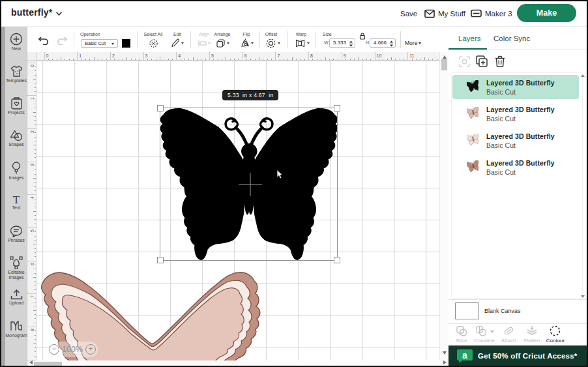 The height and width of the screenshot is (367, 588). Describe the element at coordinates (17, 199) in the screenshot. I see `svg-text: T` at that location.